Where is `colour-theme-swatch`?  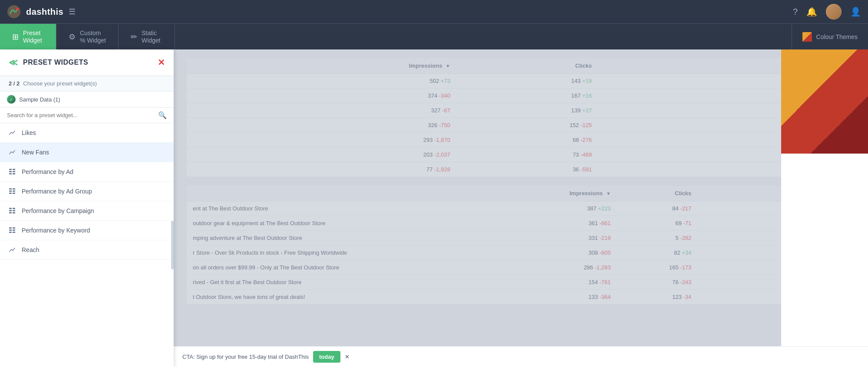 colour-theme-swatch is located at coordinates (825, 102).